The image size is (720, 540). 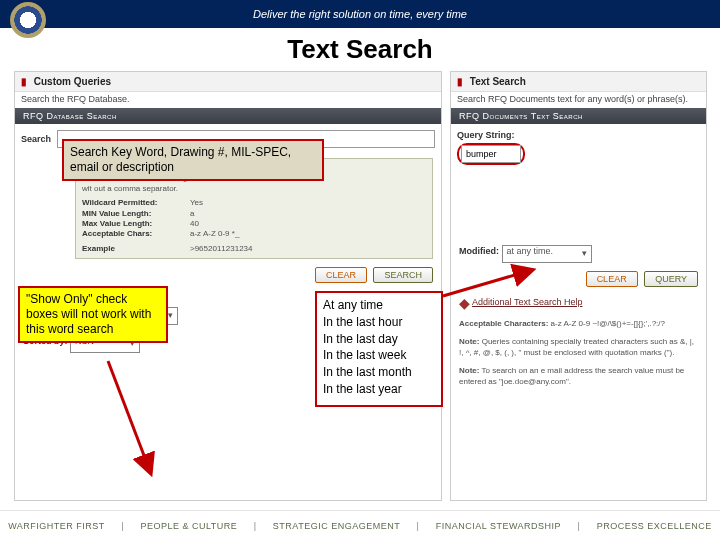 I want to click on top-bar: Deliver the right solution on time, ever…, so click(x=360, y=14).